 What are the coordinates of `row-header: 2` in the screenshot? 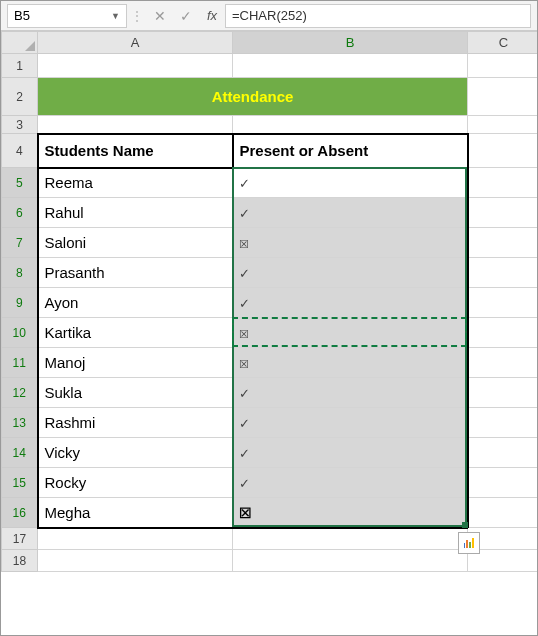 It's located at (20, 97).